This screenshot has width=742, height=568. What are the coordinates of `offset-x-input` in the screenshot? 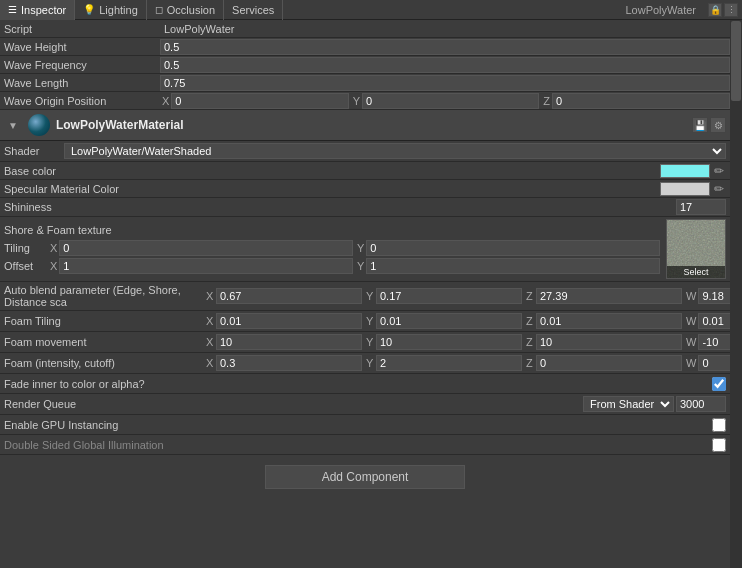 It's located at (206, 266).